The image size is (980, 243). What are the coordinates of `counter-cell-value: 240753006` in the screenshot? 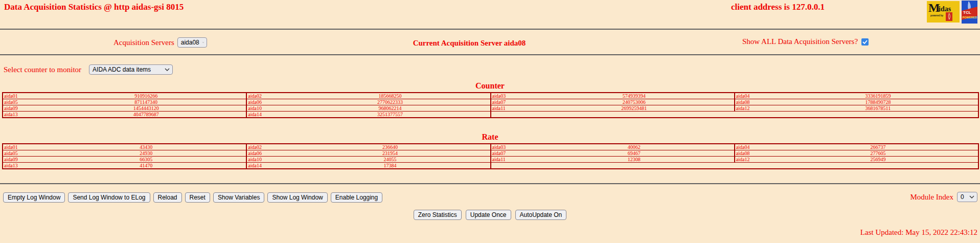 It's located at (634, 102).